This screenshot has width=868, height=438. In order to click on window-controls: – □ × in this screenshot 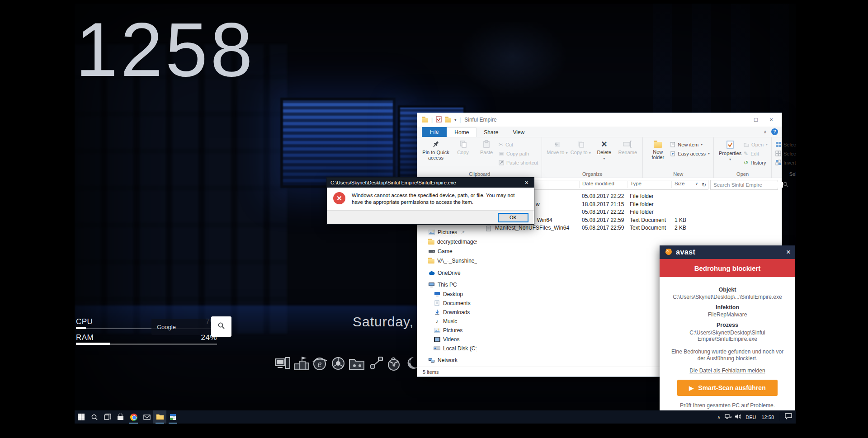, I will do `click(756, 120)`.